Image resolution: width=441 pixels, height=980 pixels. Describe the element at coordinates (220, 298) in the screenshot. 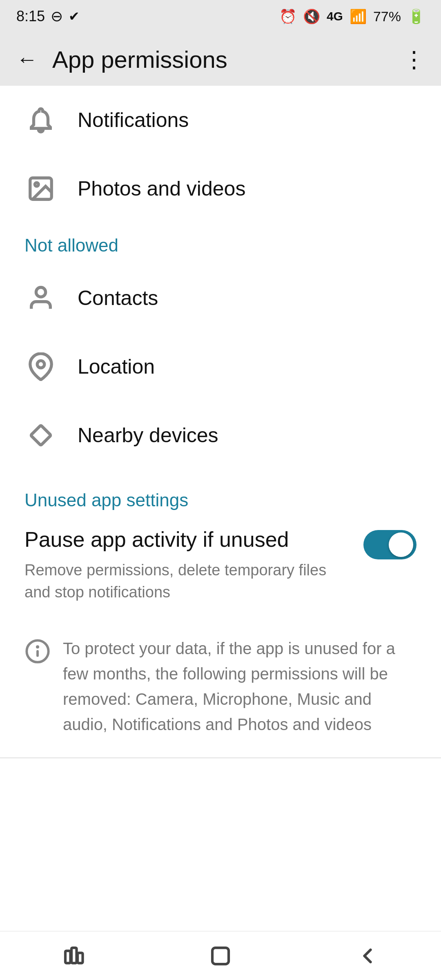

I see `permission-item-contacts: Contacts` at that location.